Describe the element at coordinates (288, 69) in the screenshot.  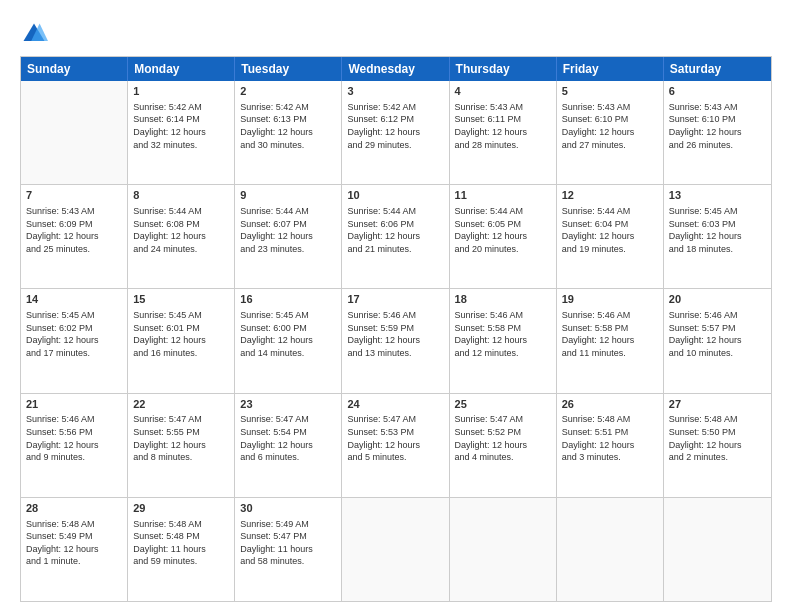
I see `calendar-header-tuesday: Tuesday` at that location.